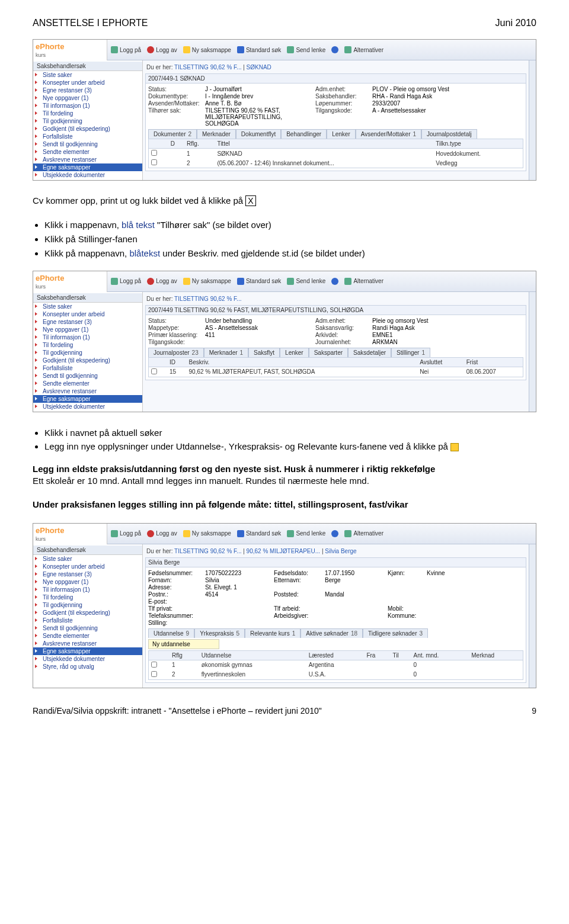  I want to click on tab: Saksdetaljer, so click(370, 352).